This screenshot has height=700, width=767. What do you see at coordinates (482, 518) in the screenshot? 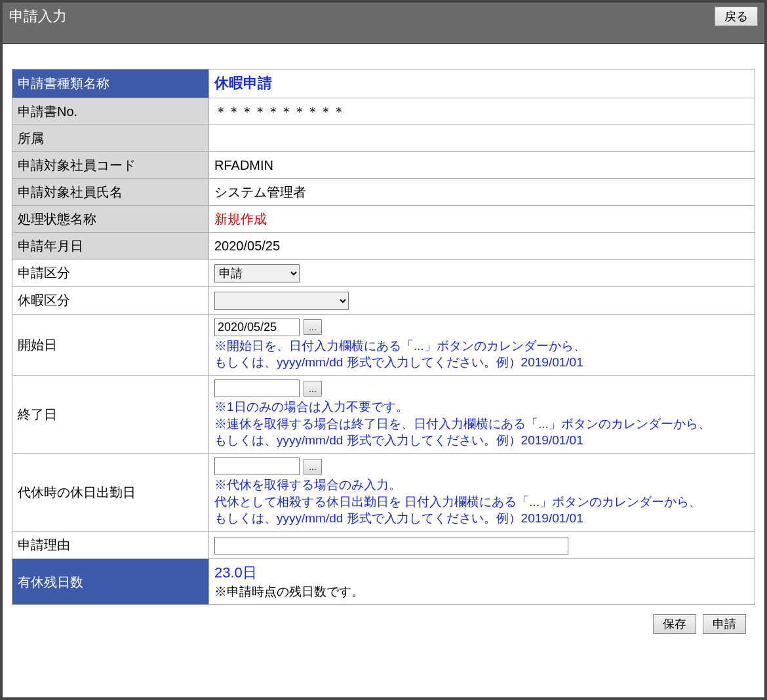
I see `substitute-help3: もしくは、yyyy/mm/dd 形式で入力してください。例）2019/01/01` at bounding box center [482, 518].